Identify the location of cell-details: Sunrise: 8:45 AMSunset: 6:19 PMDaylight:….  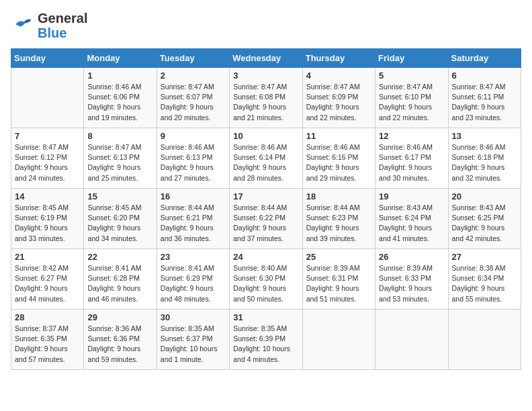
(47, 223).